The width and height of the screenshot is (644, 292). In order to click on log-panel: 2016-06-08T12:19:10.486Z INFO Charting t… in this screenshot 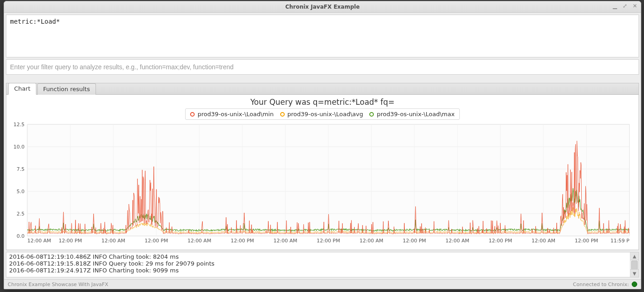, I will do `click(322, 265)`.